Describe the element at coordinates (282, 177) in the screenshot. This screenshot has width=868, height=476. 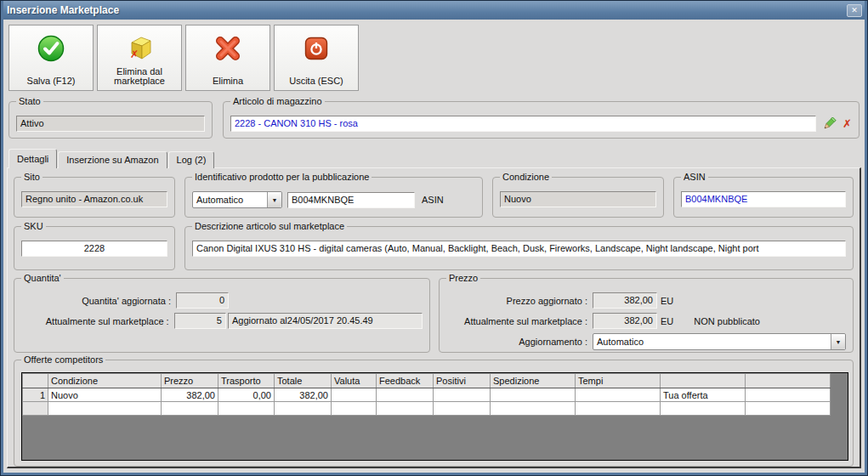
I see `identificativo-legend: Identificativo prodotto per la pubblicaz…` at that location.